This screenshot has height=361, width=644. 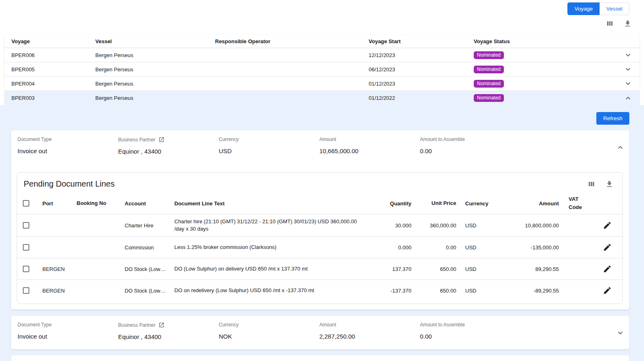 What do you see at coordinates (155, 84) in the screenshot?
I see `vessel-name: Bergen Perseus` at bounding box center [155, 84].